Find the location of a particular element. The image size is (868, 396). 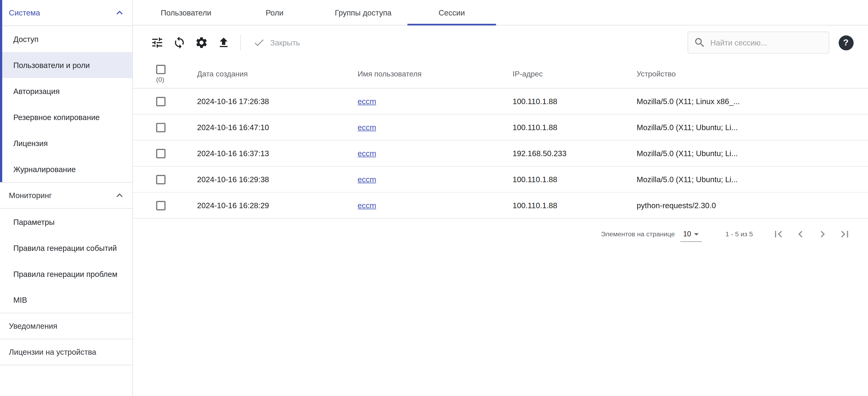

tab-sessions: Сессии is located at coordinates (452, 12).